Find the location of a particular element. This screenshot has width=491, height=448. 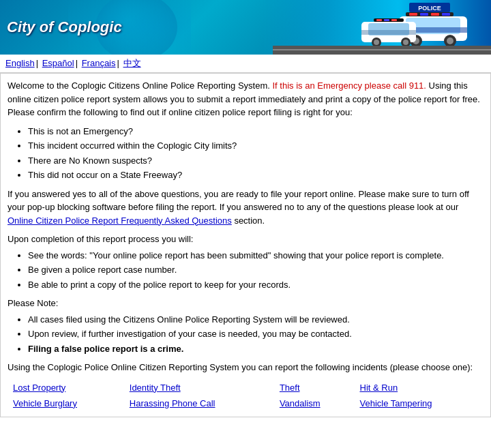

header: City of Coplogic POLICE is located at coordinates (246, 27).